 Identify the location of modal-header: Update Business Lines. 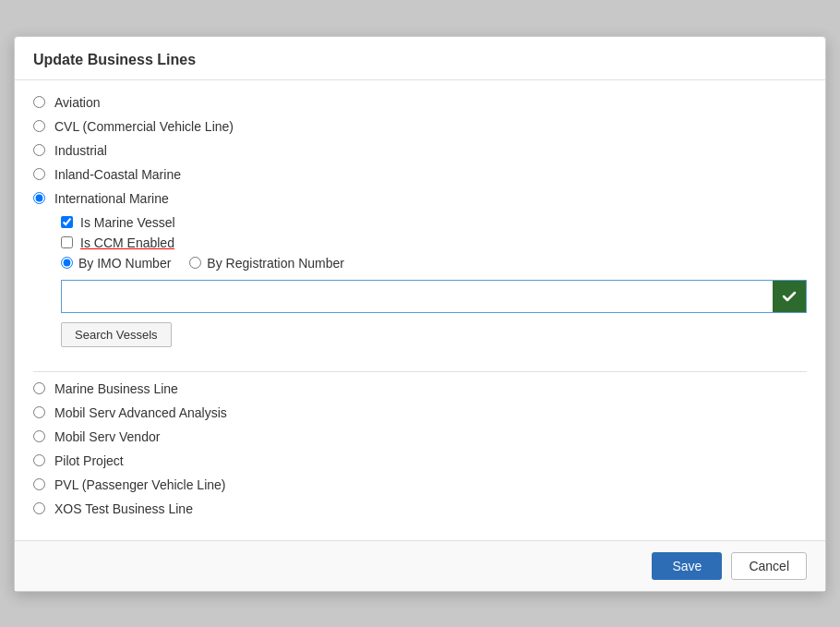
(420, 59).